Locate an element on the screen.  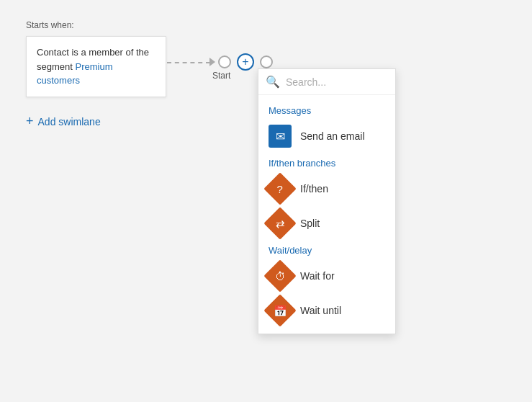
menu-item-wait-until: 📅Wait until is located at coordinates (327, 311).